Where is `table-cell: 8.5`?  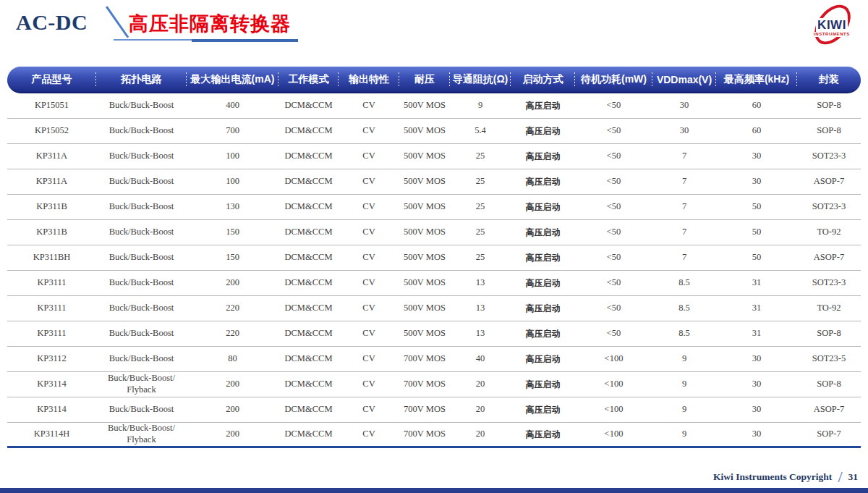
table-cell: 8.5 is located at coordinates (684, 308).